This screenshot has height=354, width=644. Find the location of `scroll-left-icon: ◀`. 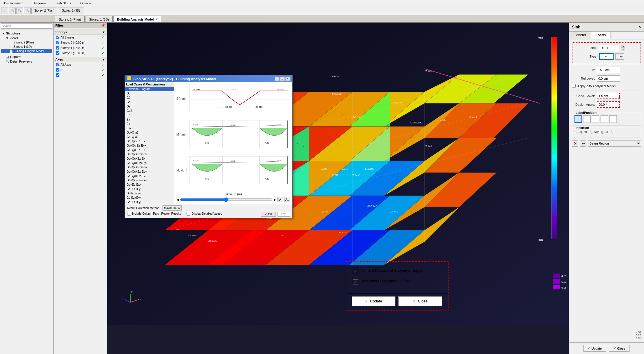

scroll-left-icon: ◀ is located at coordinates (178, 200).